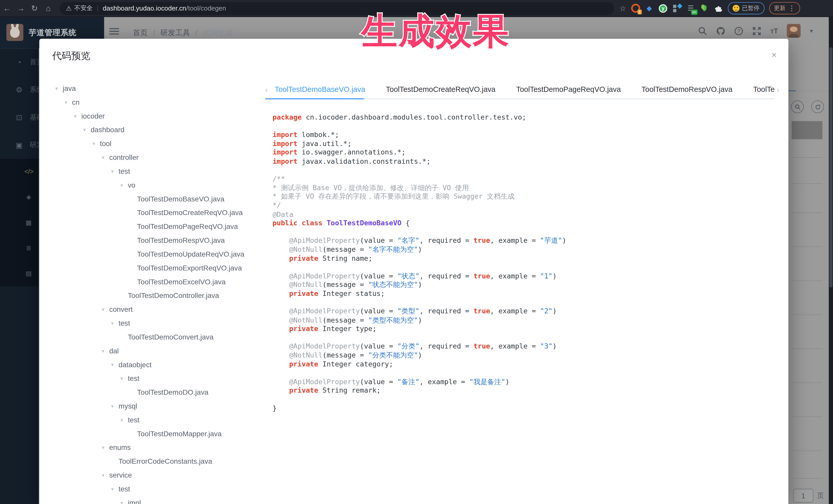 The image size is (833, 504). Describe the element at coordinates (751, 8) in the screenshot. I see `paused-label: 已暂停` at that location.